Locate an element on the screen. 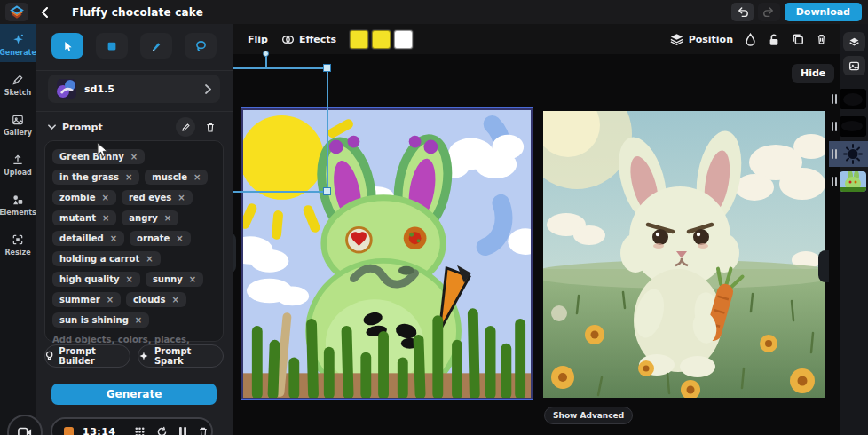  rectangle-tool-icon is located at coordinates (112, 46).